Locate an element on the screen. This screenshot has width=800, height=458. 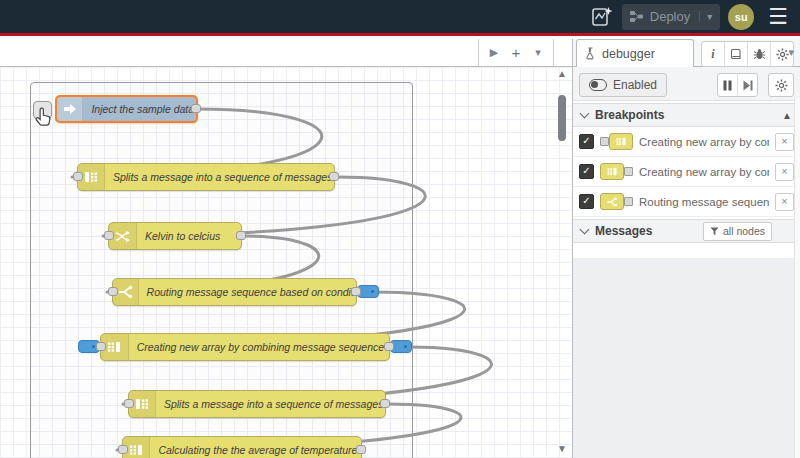
toggle-on-icon is located at coordinates (598, 85).